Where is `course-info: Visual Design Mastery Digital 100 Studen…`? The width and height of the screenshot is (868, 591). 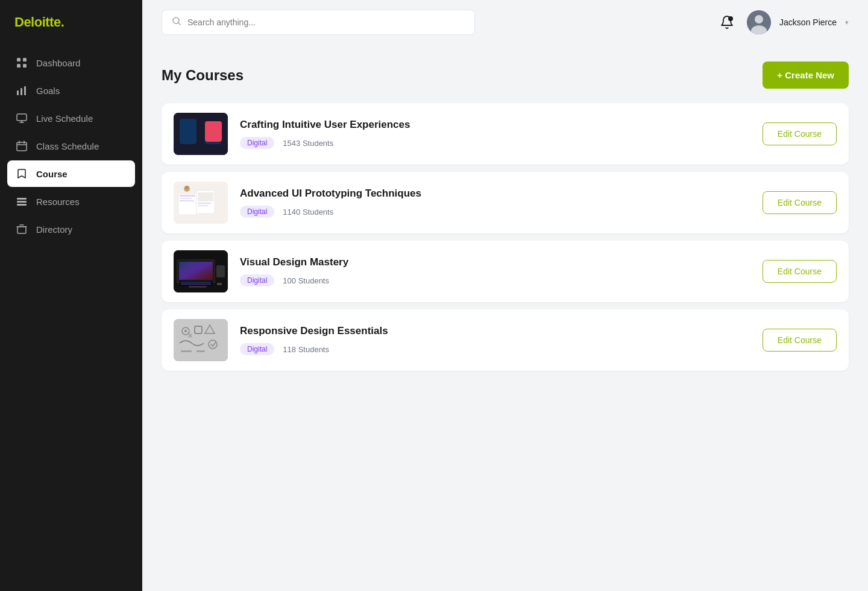 course-info: Visual Design Mastery Digital 100 Studen… is located at coordinates (495, 271).